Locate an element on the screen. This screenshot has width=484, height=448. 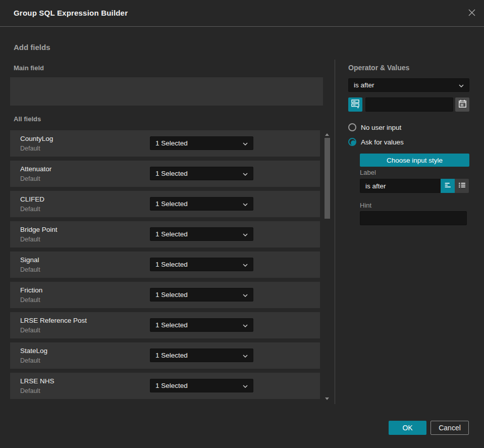
close-button is located at coordinates (472, 14).